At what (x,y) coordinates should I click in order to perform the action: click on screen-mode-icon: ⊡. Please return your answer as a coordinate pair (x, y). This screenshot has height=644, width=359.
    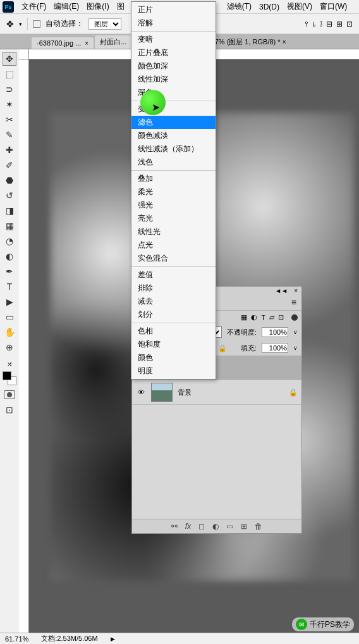
    Looking at the image, I should click on (9, 410).